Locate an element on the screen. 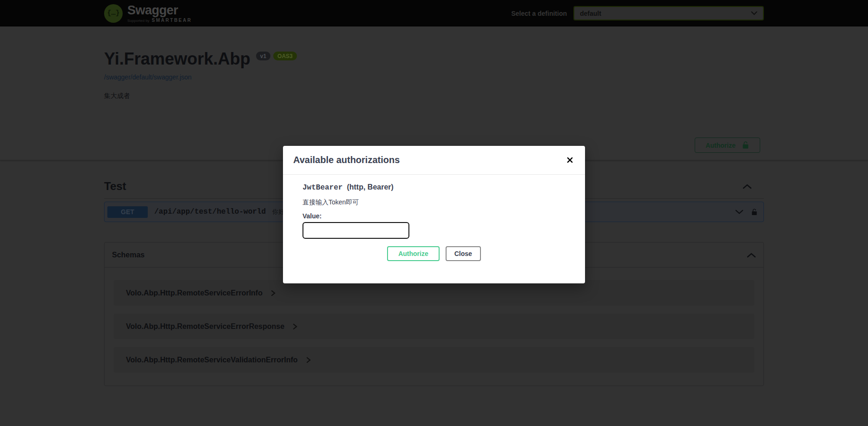 The image size is (868, 426). auth-scheme-type: (http, Bearer) is located at coordinates (370, 187).